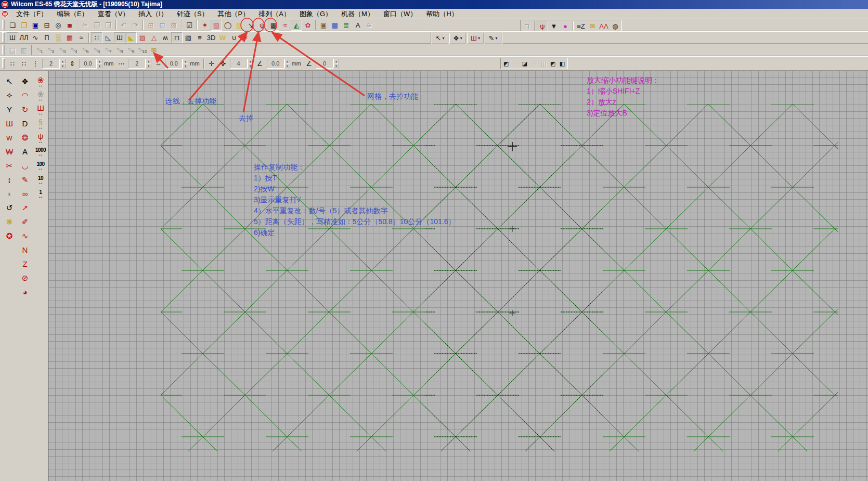  What do you see at coordinates (9, 152) in the screenshot?
I see `stitch-remove-tool: ₩` at bounding box center [9, 152].